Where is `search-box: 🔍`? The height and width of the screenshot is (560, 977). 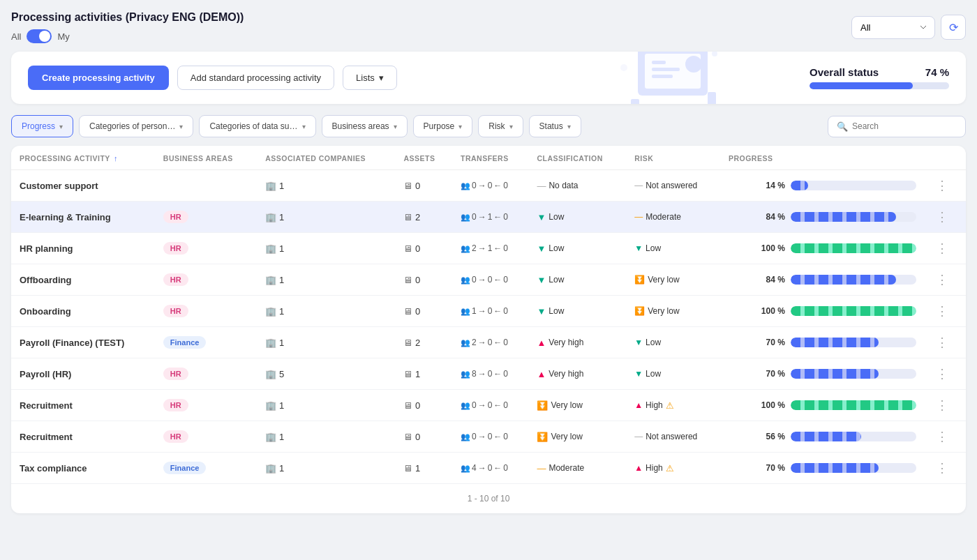 search-box: 🔍 is located at coordinates (897, 127).